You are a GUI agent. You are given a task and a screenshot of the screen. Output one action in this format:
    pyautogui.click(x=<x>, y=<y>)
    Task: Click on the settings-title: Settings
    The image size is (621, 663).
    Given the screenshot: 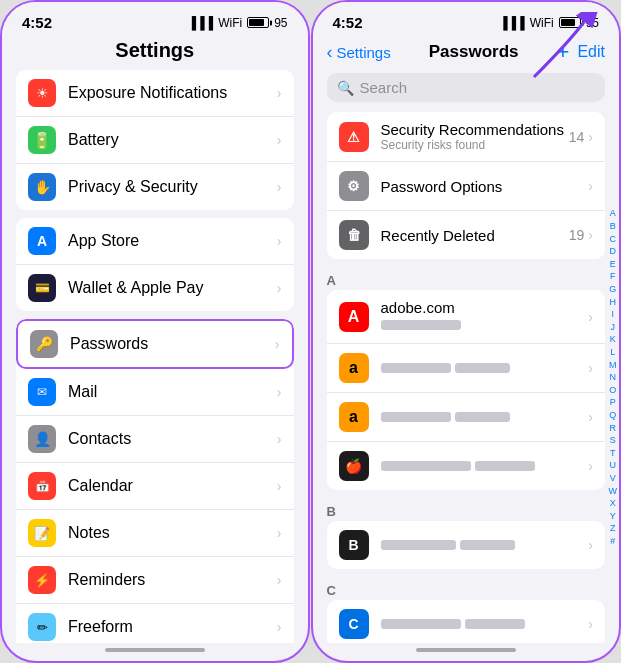 What is the action you would take?
    pyautogui.click(x=155, y=50)
    